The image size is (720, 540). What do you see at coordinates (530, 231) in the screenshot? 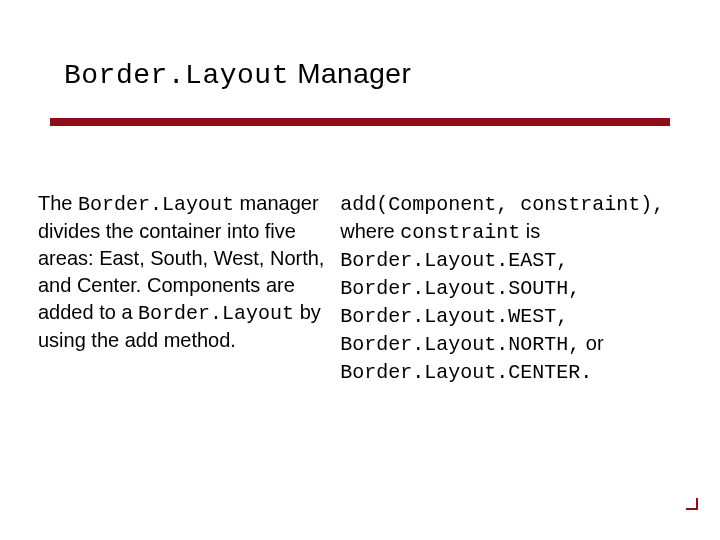
I see `body-text: is` at bounding box center [530, 231].